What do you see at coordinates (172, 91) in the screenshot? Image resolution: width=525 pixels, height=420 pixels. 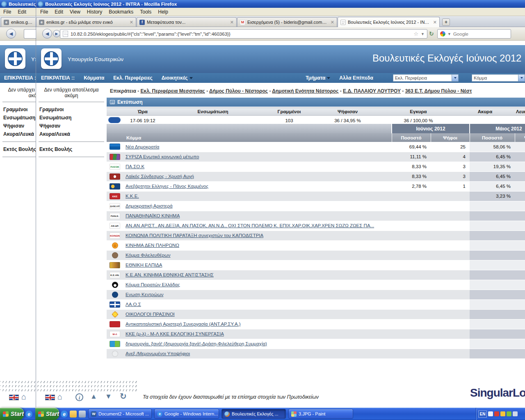 I see `breadcrumb-link: Εκλ. Περιφέρεια Μεσσηνίας` at bounding box center [172, 91].